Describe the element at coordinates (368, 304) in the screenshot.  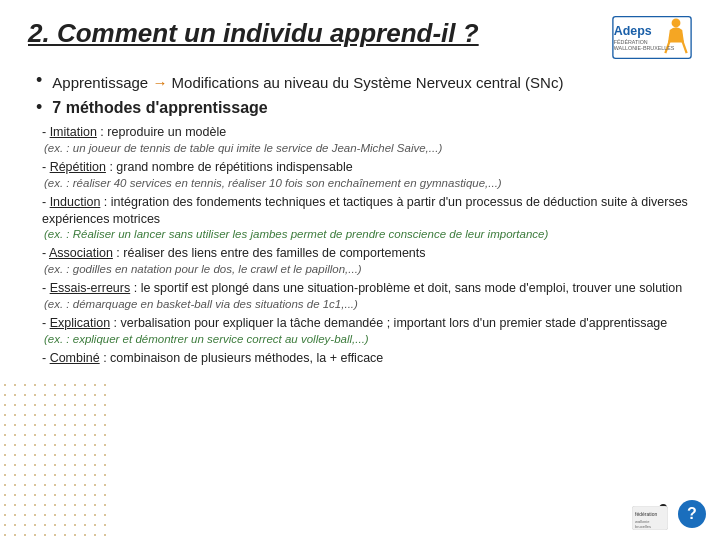
I see `essais-example: (ex. : démarquage en basket-ball via des…` at that location.